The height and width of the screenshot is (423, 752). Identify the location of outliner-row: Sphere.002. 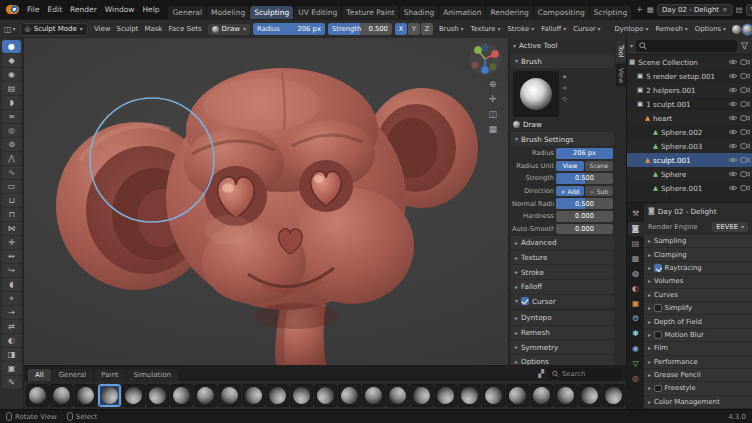
(690, 132).